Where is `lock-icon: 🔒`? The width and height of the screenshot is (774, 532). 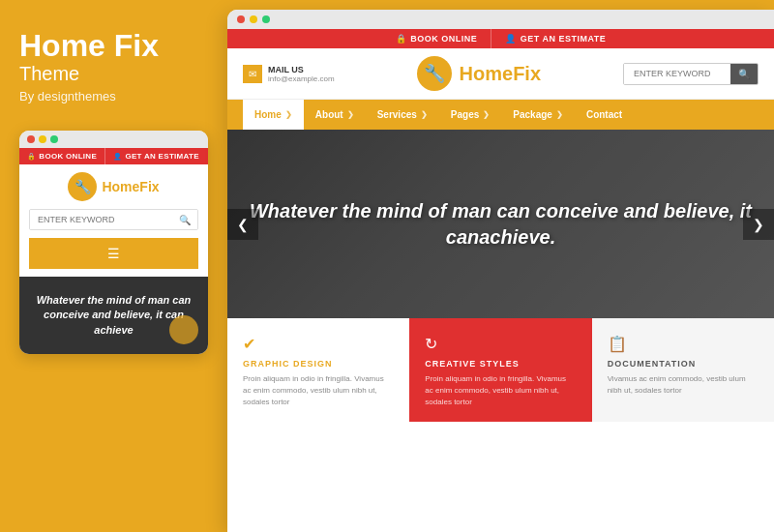 lock-icon: 🔒 is located at coordinates (31, 157).